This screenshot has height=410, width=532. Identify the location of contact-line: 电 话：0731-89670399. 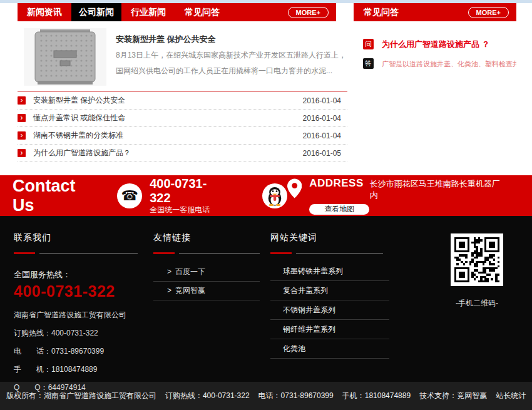
(84, 352).